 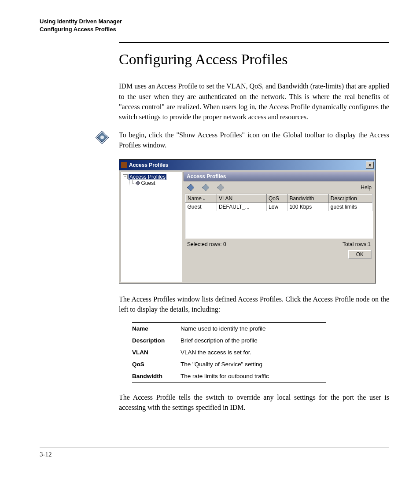 What do you see at coordinates (221, 188) in the screenshot?
I see `delete-profile-icon` at bounding box center [221, 188].